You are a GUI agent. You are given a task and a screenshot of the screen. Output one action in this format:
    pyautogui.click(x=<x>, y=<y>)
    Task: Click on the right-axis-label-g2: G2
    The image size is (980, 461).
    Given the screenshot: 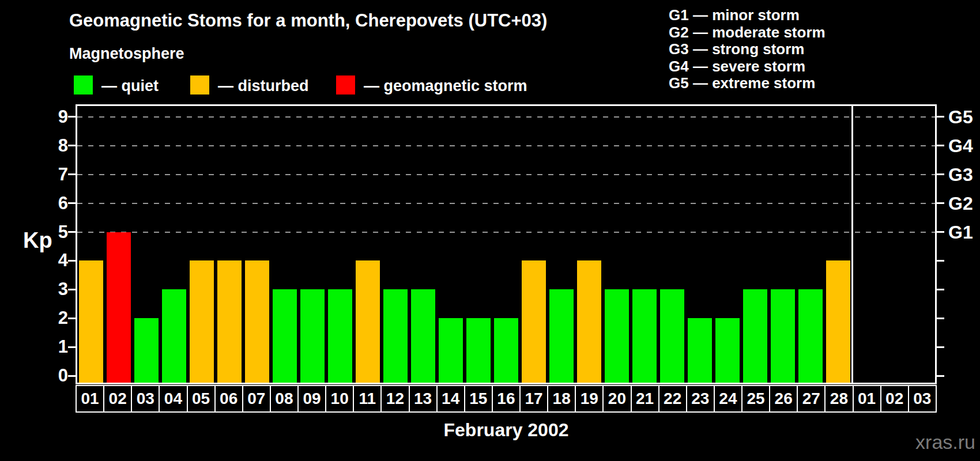 What is the action you would take?
    pyautogui.click(x=960, y=203)
    